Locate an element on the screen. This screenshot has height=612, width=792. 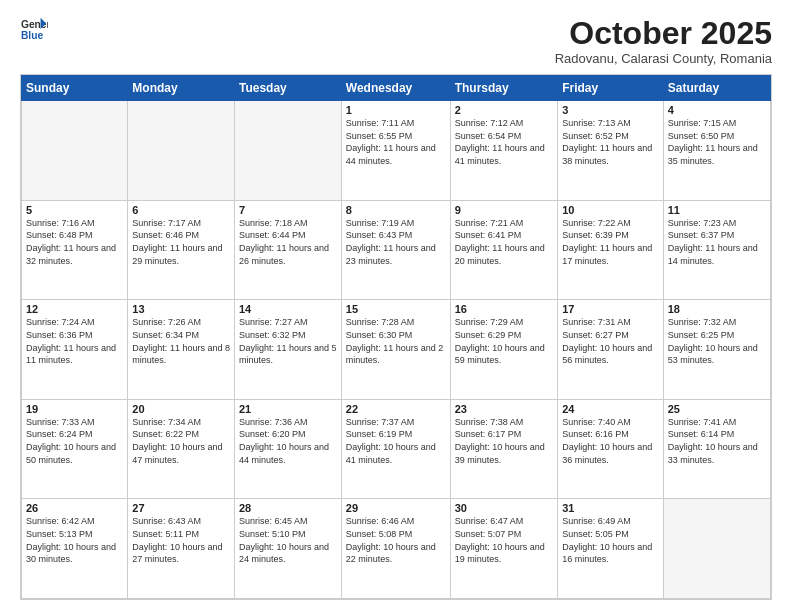
day-number: 18 is located at coordinates (717, 309).